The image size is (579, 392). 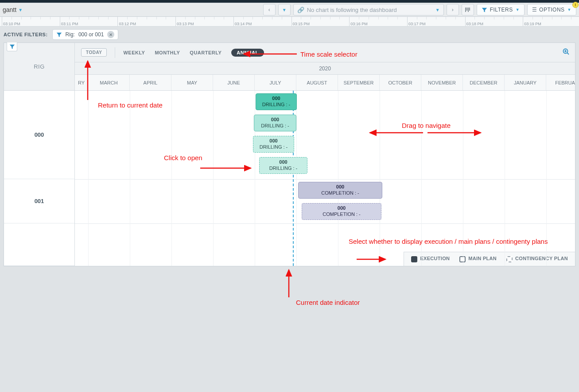 What do you see at coordinates (290, 10) in the screenshot?
I see `top-bar: gantt ▼ ‹ ▼ 🔗 No chart is following the …` at bounding box center [290, 10].